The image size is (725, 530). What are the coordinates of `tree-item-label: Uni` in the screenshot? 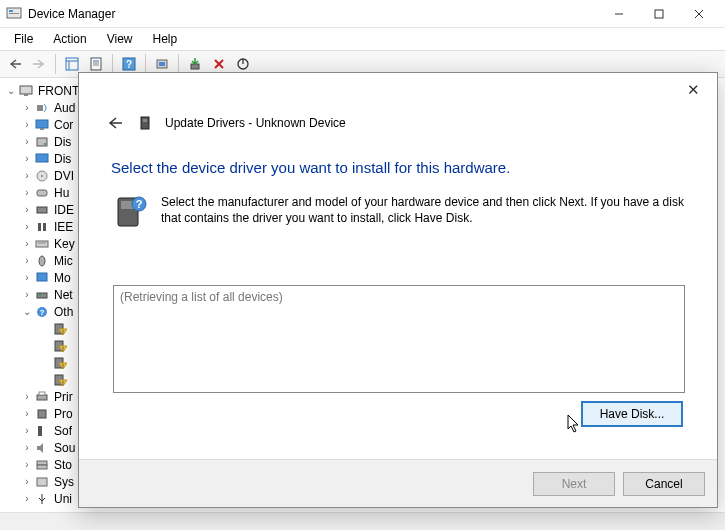 It's located at (63, 499).